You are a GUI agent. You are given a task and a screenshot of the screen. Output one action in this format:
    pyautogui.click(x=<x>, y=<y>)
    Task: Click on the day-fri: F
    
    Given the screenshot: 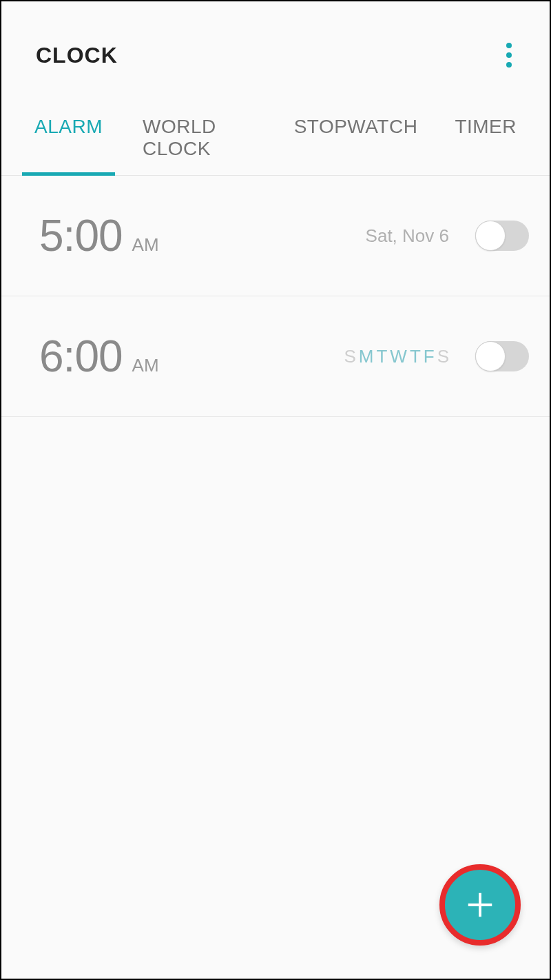 What is the action you would take?
    pyautogui.click(x=429, y=357)
    